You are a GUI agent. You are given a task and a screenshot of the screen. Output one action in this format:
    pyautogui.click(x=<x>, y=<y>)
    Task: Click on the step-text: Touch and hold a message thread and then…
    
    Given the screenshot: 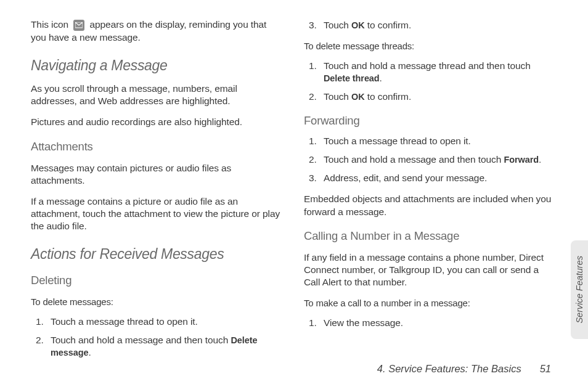 What is the action you would take?
    pyautogui.click(x=427, y=65)
    